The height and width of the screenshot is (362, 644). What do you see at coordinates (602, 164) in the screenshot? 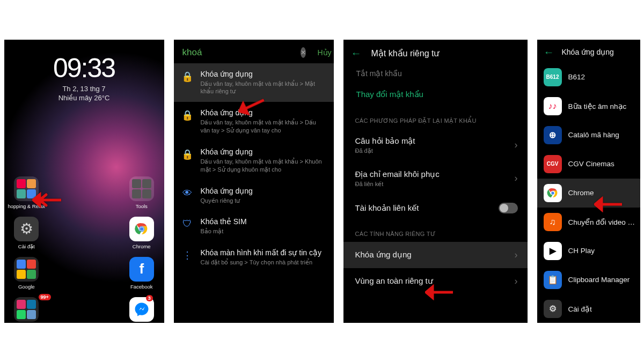
I see `app-label: CGV Cinemas` at bounding box center [602, 164].